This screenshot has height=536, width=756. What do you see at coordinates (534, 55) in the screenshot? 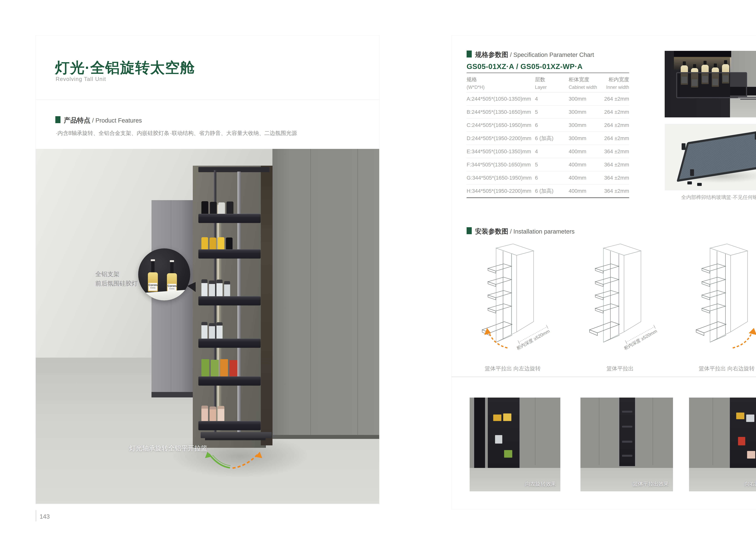
I see `spec-heading: 规格参数图 / Specification Parameter Chart` at bounding box center [534, 55].